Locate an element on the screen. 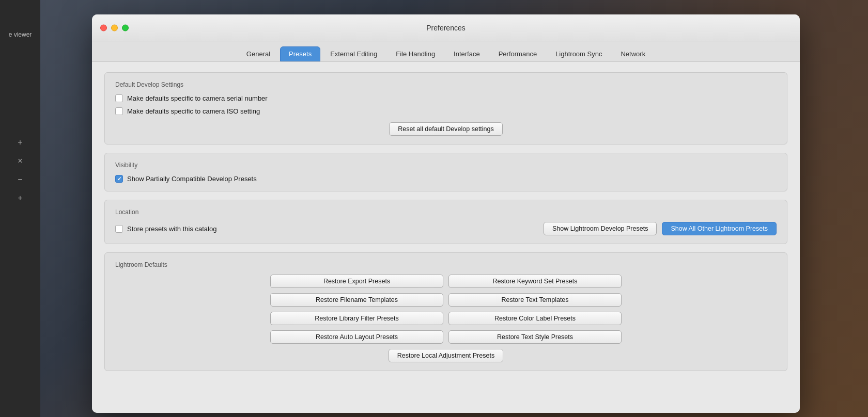  restore-library-filter-presets-button: Restore Library Filter Presets is located at coordinates (357, 318).